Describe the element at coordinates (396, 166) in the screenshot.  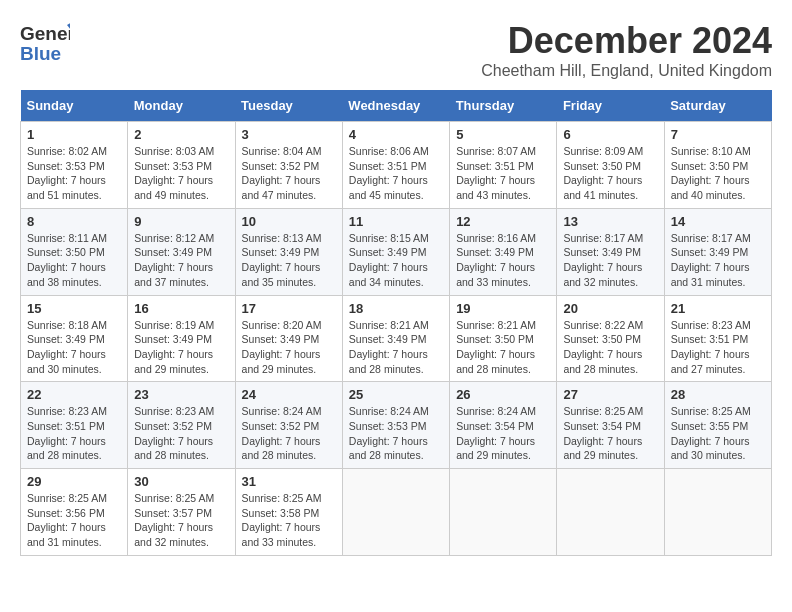
I see `calendar-week-row: 1 Sunrise: 8:02 AMSunset: 3:53 PMDayligh…` at that location.